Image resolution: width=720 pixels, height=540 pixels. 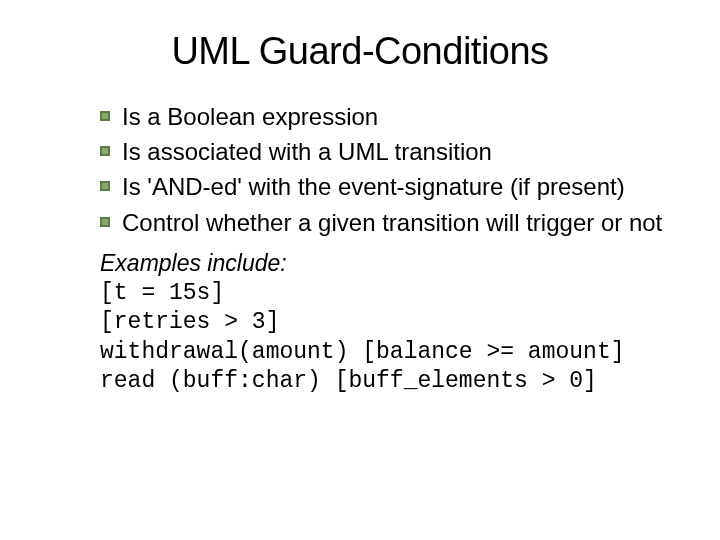 I want to click on code-line: read (buff:char) [buff_elements > 0], so click(x=385, y=382).